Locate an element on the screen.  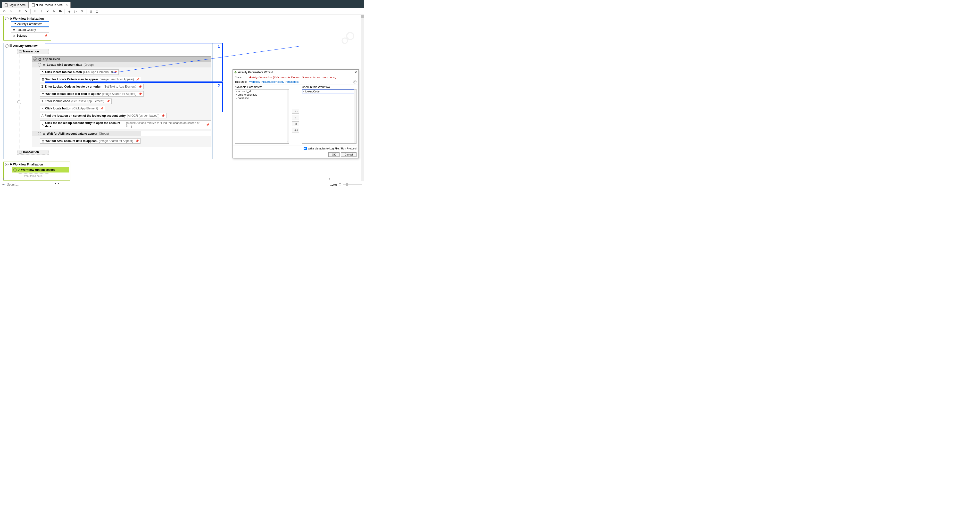
up-icon: ⇧ is located at coordinates (35, 11).